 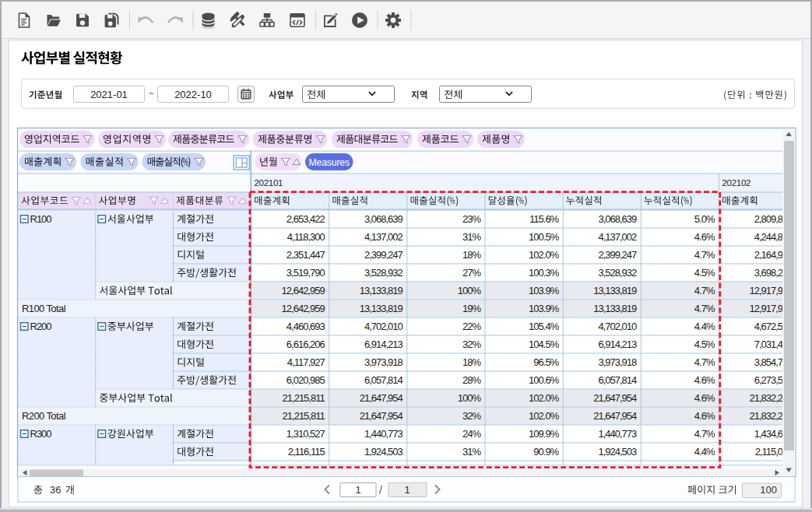 What do you see at coordinates (547, 451) in the screenshot?
I see `svg-text: 90.9%` at bounding box center [547, 451].